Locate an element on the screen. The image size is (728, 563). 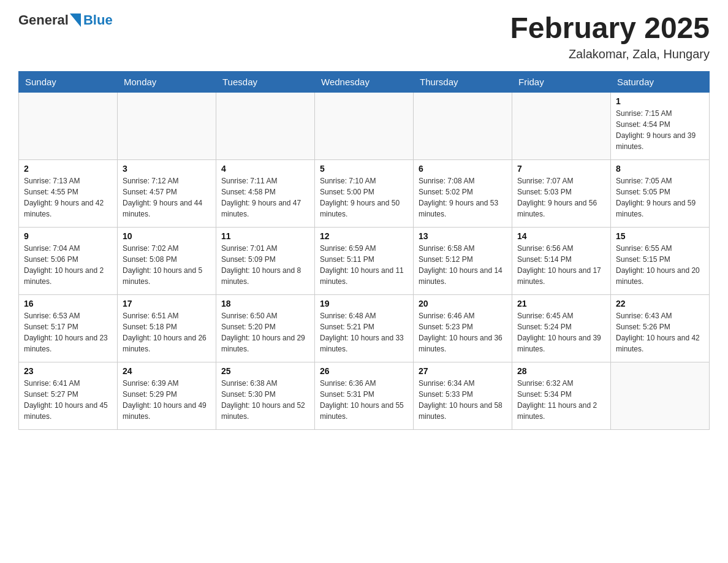
day-number: 8 is located at coordinates (660, 169).